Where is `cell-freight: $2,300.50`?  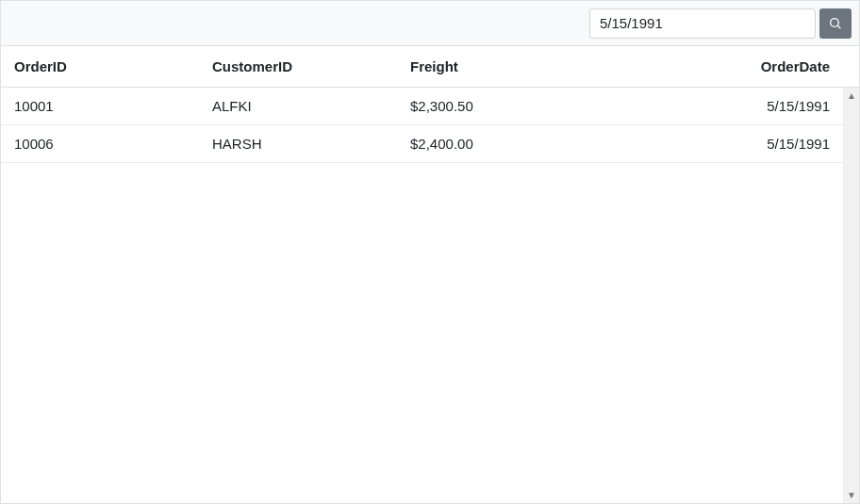 cell-freight: $2,300.50 is located at coordinates (496, 106).